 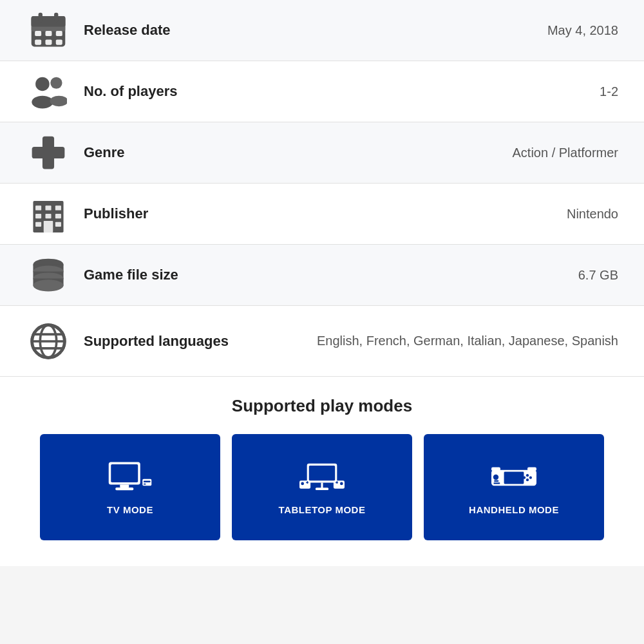 I want to click on publisher-row: Publisher Nintendo, so click(x=322, y=214).